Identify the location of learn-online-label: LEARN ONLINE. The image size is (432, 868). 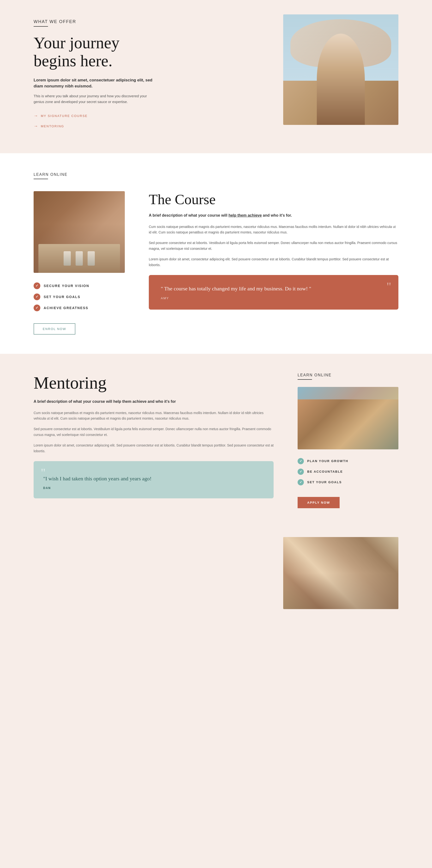
(216, 175).